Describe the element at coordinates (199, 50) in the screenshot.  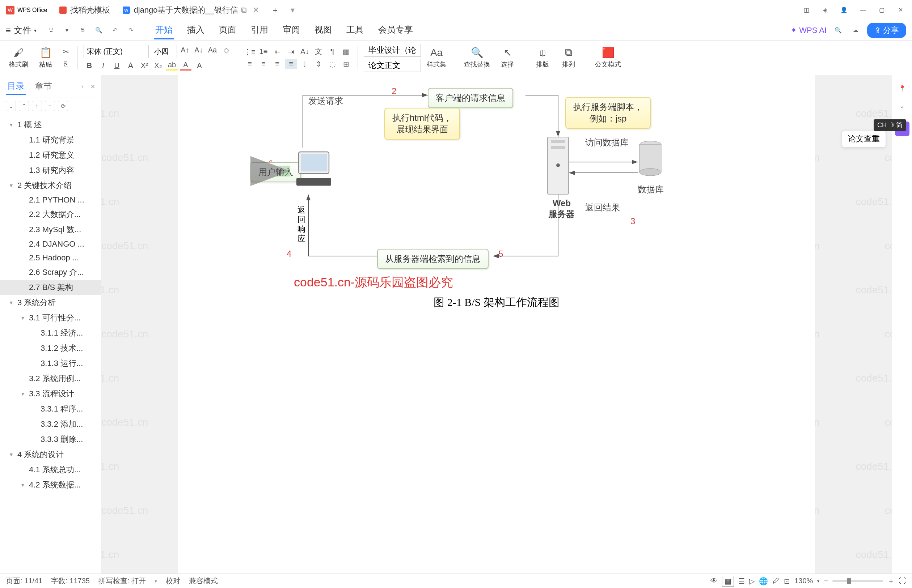
I see `decrease-font-icon: A↓` at that location.